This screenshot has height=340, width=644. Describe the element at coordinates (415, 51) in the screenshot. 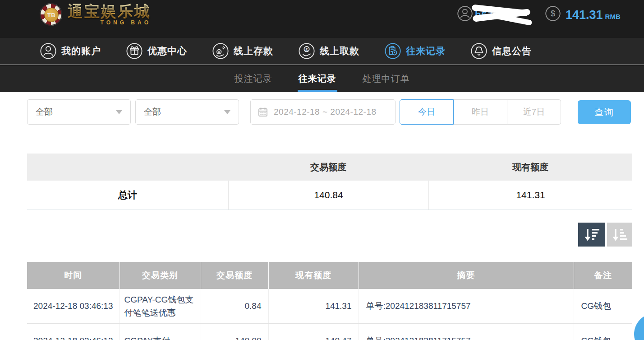

I see `nav-item-records: 往来记录` at that location.